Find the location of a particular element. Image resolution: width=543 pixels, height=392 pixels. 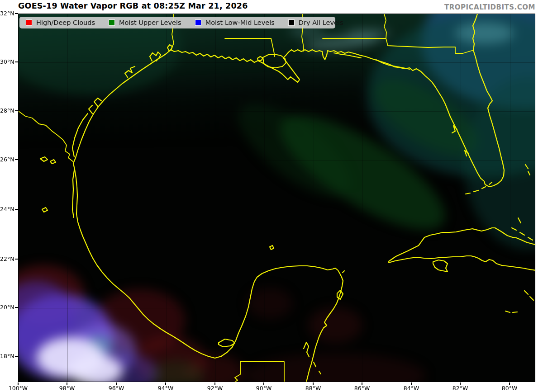

lon-tick-label: 100°W is located at coordinates (18, 388).